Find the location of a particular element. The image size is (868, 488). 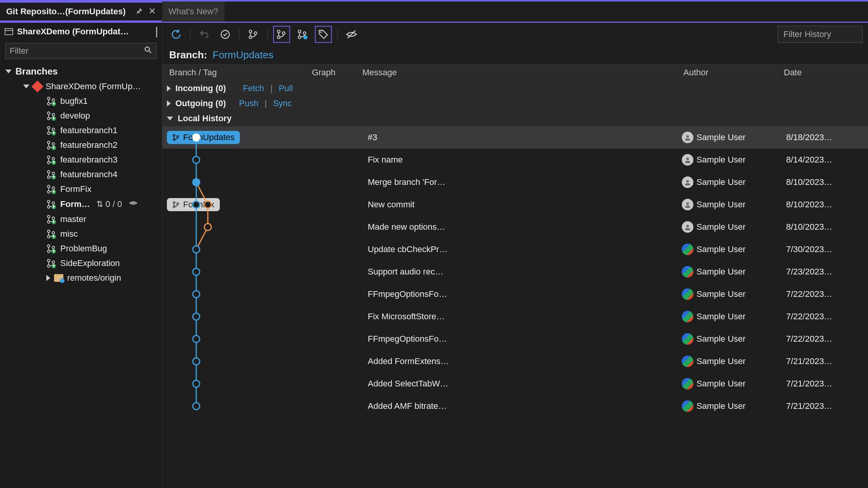

incoming-section: Incoming (0) Fetch | Pull is located at coordinates (515, 89).